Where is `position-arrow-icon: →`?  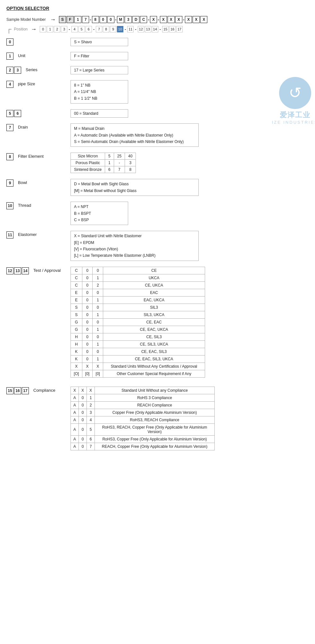
position-arrow-icon: → is located at coordinates (34, 29).